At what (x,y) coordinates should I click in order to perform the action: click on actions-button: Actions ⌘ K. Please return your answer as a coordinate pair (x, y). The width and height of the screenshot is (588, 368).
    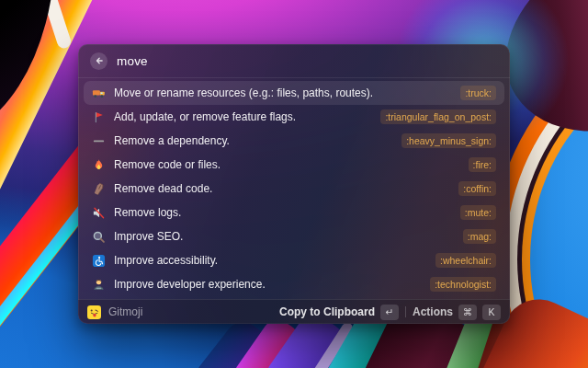
    Looking at the image, I should click on (457, 313).